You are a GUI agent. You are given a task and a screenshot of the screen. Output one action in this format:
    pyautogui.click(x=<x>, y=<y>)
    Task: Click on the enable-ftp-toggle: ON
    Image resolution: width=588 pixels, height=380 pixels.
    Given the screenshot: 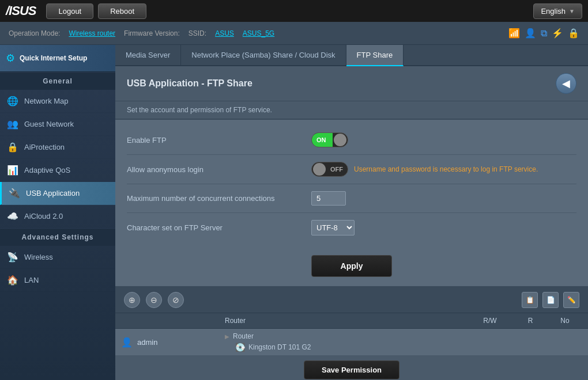 What is the action you would take?
    pyautogui.click(x=330, y=140)
    